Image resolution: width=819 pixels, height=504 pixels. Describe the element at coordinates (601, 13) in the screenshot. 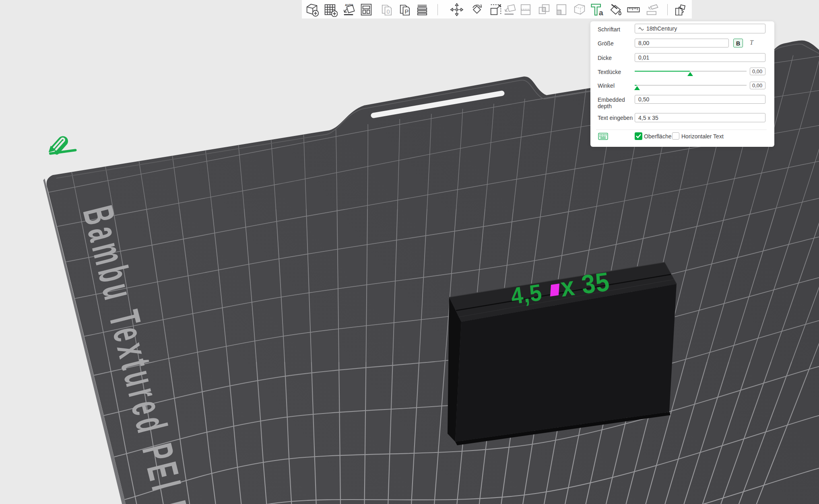

I see `svg-text: a` at that location.